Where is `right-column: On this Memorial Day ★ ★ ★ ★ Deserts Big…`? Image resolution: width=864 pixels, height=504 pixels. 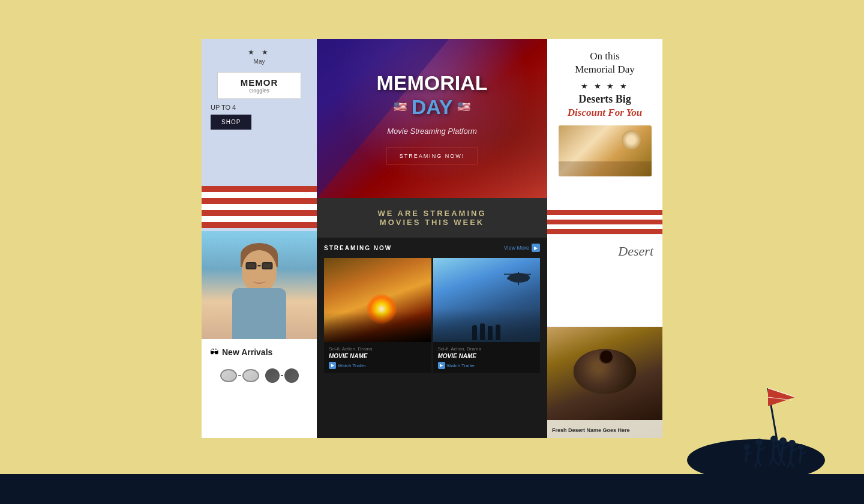 right-column: On this Memorial Day ★ ★ ★ ★ Deserts Big… is located at coordinates (605, 239).